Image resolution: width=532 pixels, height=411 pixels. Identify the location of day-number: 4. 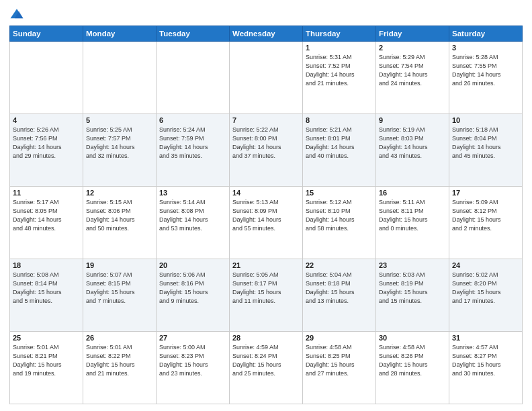
(46, 120).